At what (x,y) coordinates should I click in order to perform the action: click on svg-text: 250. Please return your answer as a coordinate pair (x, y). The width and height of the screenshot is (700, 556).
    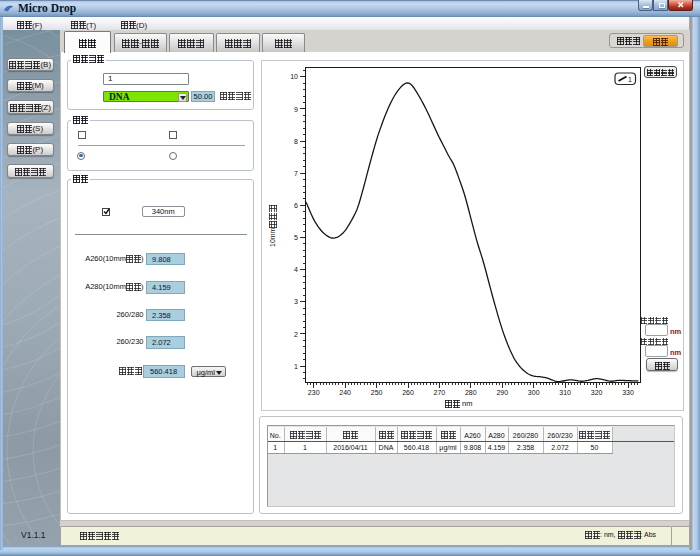
    Looking at the image, I should click on (377, 392).